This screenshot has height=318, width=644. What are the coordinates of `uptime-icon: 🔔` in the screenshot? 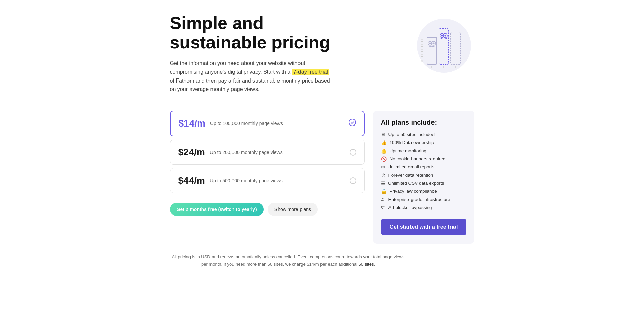 It's located at (384, 151).